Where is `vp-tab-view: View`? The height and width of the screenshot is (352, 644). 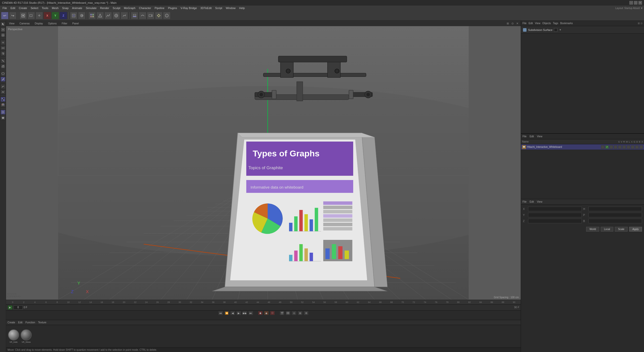 vp-tab-view: View is located at coordinates (12, 24).